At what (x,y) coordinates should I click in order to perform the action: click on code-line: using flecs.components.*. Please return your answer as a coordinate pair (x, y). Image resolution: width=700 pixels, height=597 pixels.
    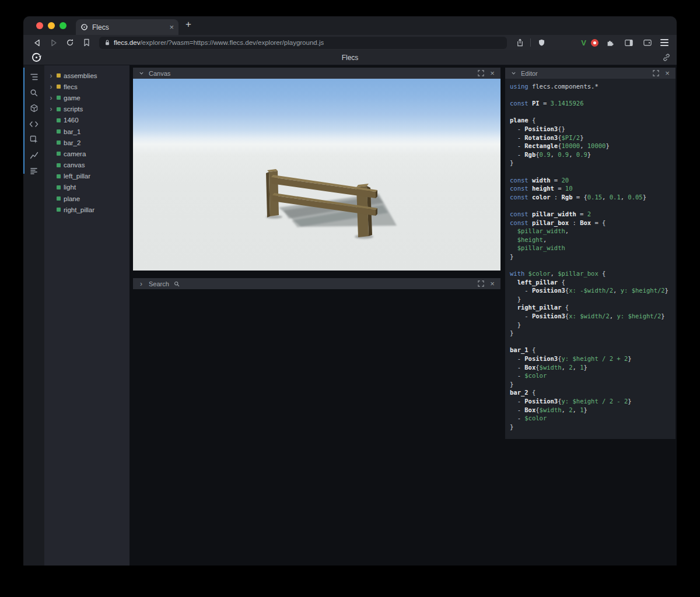
    Looking at the image, I should click on (590, 86).